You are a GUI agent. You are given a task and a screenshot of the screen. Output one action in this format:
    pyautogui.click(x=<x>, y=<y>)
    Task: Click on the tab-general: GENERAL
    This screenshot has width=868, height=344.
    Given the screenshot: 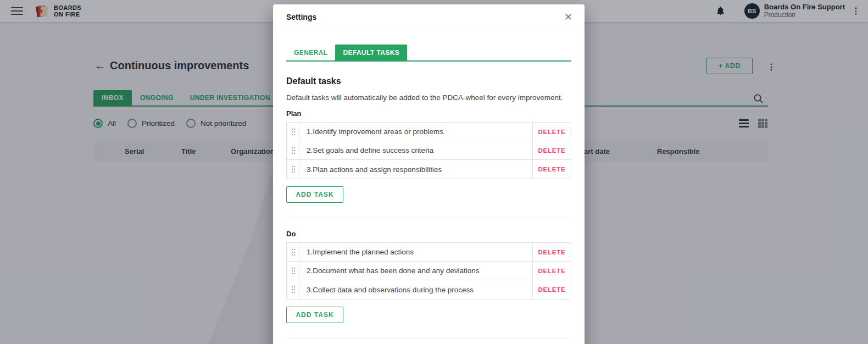 What is the action you would take?
    pyautogui.click(x=311, y=53)
    